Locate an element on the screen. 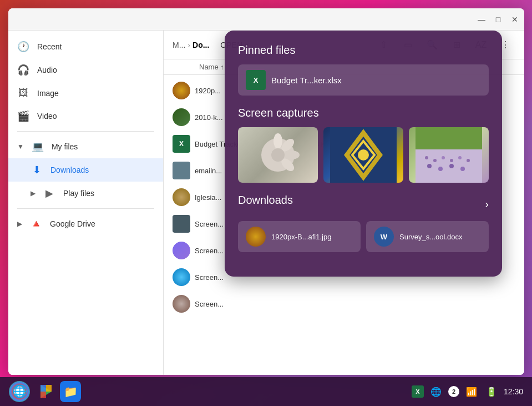  image-icon: 🖼 is located at coordinates (23, 93).